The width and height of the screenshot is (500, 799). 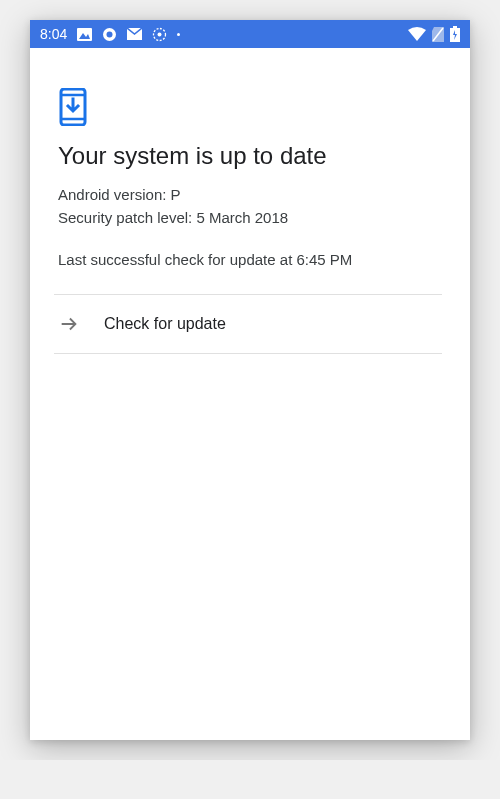 What do you see at coordinates (455, 34) in the screenshot?
I see `battery-icon` at bounding box center [455, 34].